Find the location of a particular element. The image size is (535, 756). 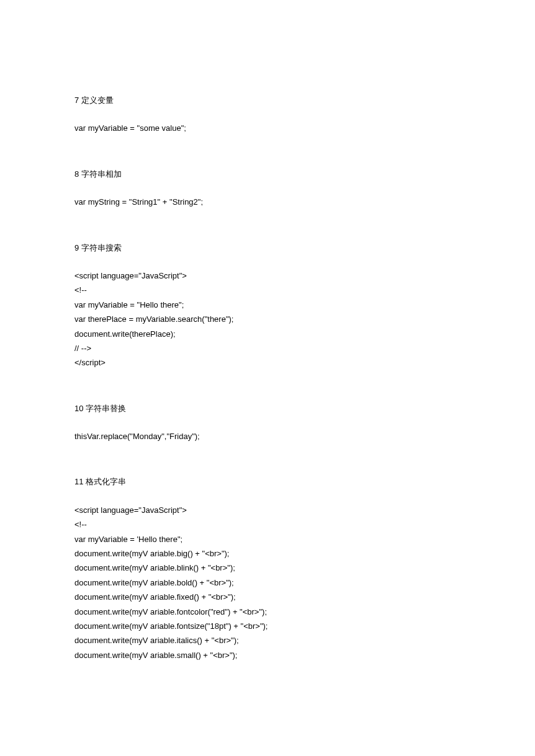

code-line: var therePlace = myVariable.search("ther… is located at coordinates (268, 319).